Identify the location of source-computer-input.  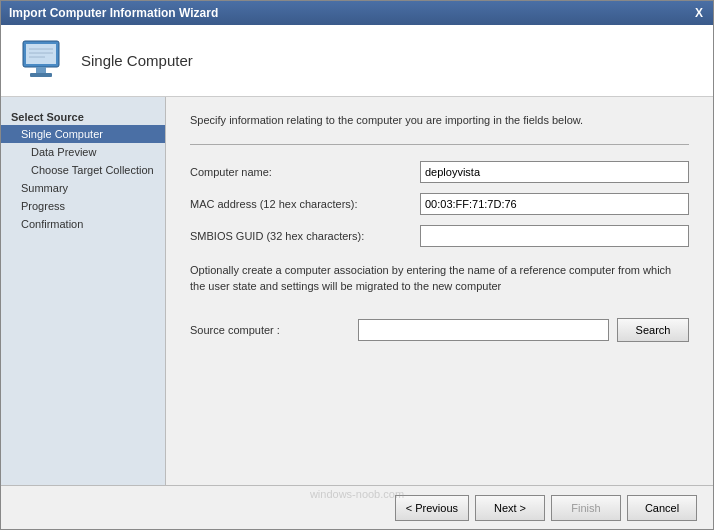
(484, 330).